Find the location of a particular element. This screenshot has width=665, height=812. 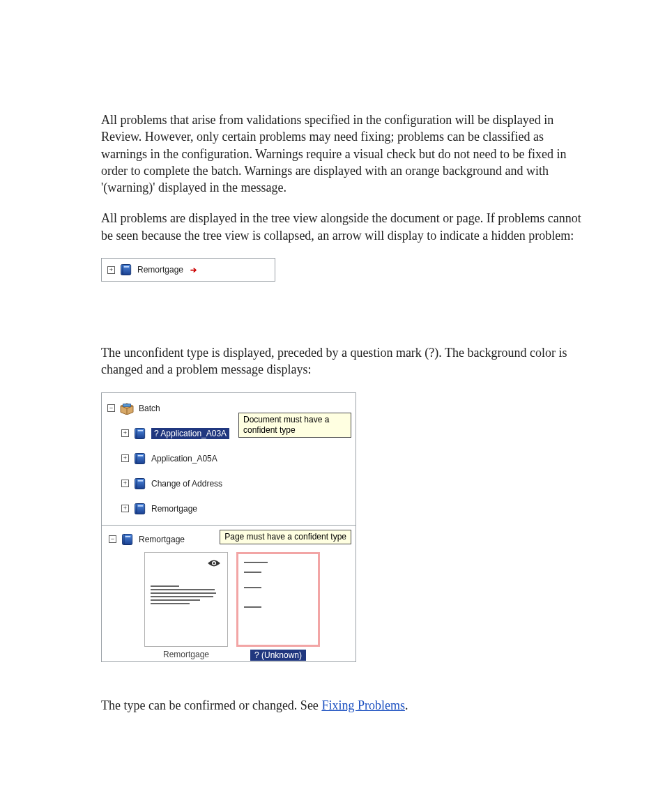

screenshot-block: Document must have a confident type − Ba… is located at coordinates (229, 527).